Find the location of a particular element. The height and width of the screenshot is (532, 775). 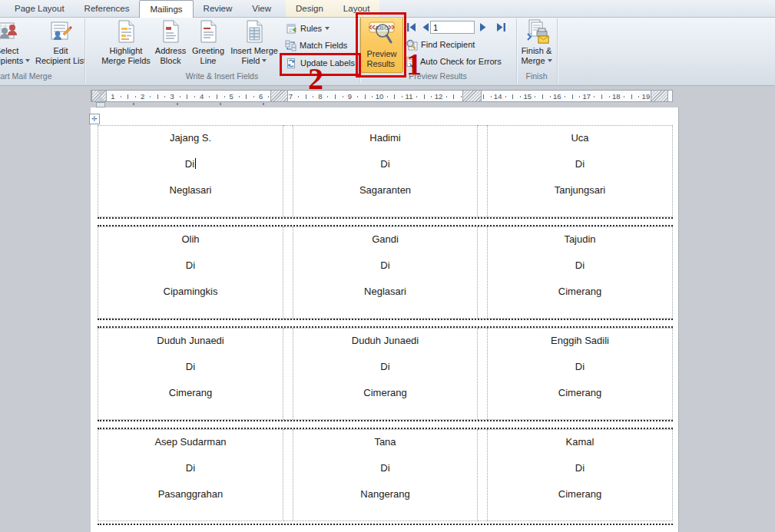

table-move-handle-icon: ✛ is located at coordinates (94, 119).